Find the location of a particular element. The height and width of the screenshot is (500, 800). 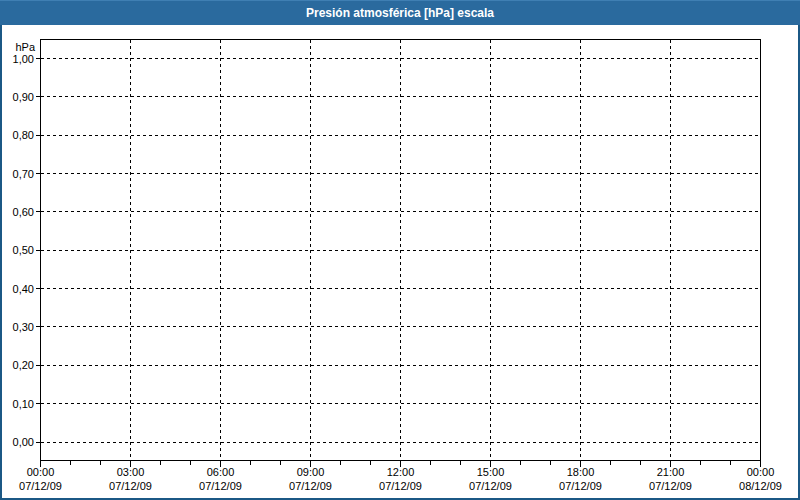

x-axis-time-label: 21:00 is located at coordinates (671, 472).